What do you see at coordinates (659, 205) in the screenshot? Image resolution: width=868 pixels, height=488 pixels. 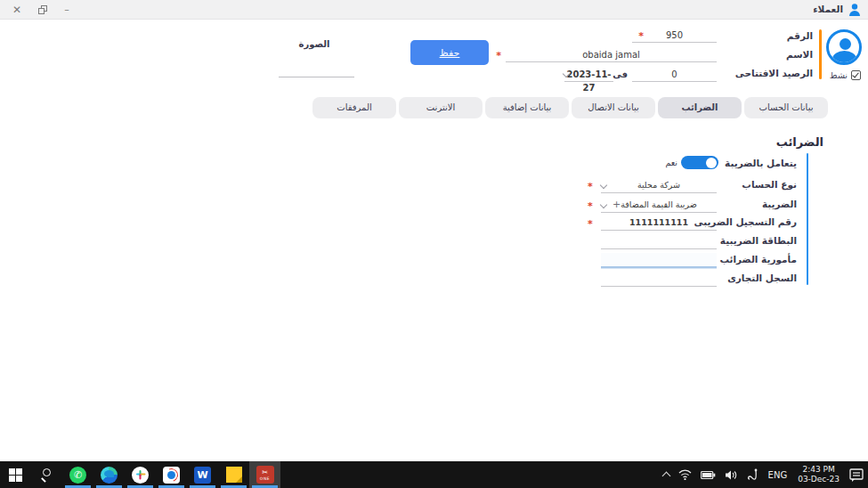 I see `tax-type-select: ضريبة القيمة المضافة + *` at bounding box center [659, 205].